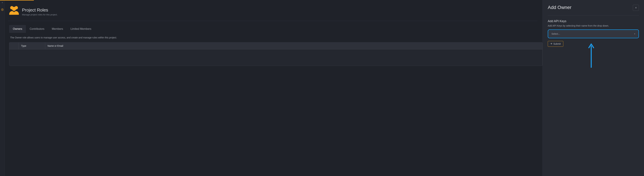 The width and height of the screenshot is (644, 176). I want to click on select-highlight-annotation: Select... ▾, so click(594, 34).